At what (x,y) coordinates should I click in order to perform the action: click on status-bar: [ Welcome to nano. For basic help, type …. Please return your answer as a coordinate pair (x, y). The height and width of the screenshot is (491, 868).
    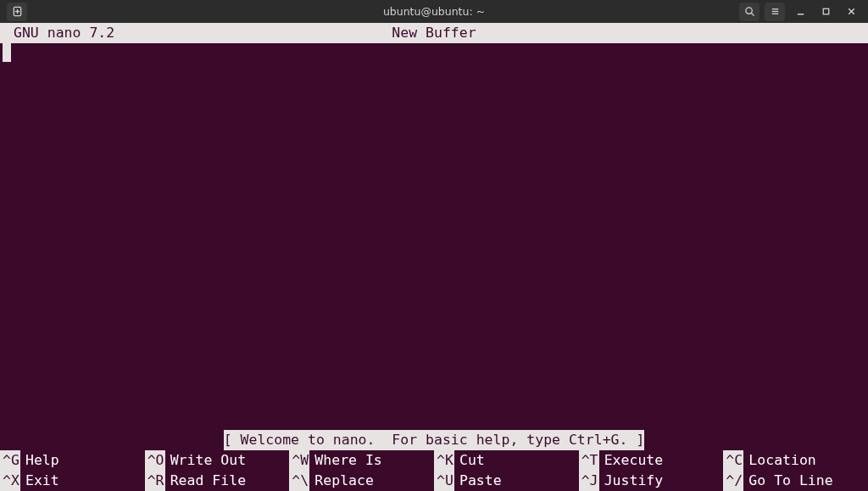
    Looking at the image, I should click on (434, 440).